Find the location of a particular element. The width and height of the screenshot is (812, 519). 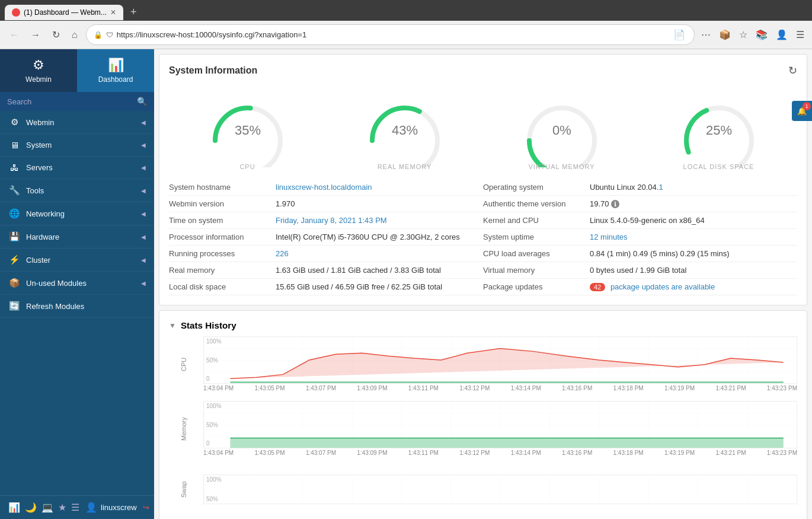

hostname-value: linuxscrew-host.localdomain is located at coordinates (324, 187).